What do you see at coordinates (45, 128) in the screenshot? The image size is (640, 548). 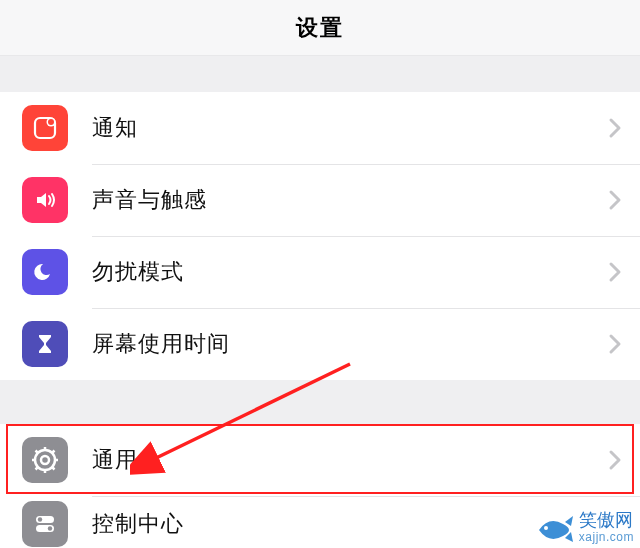 I see `notifications-icon` at bounding box center [45, 128].